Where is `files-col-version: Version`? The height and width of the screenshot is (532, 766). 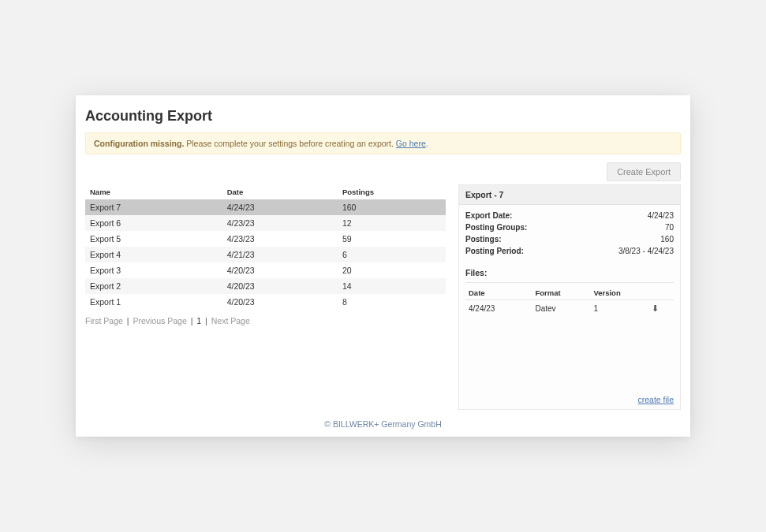 files-col-version: Version is located at coordinates (619, 293).